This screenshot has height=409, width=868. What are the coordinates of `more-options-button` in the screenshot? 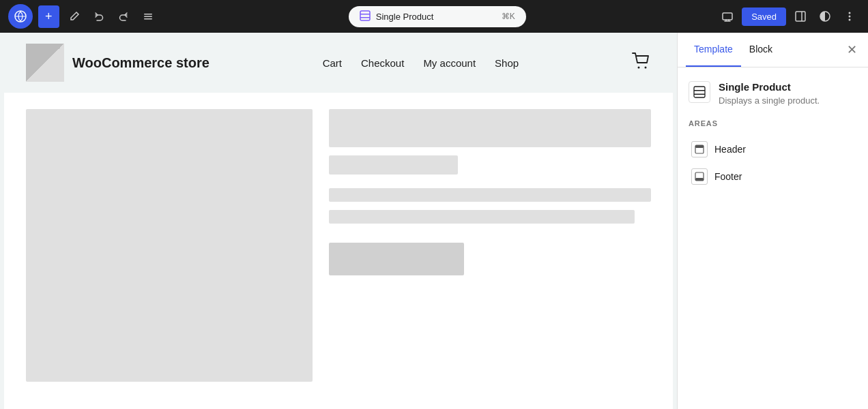 It's located at (850, 16).